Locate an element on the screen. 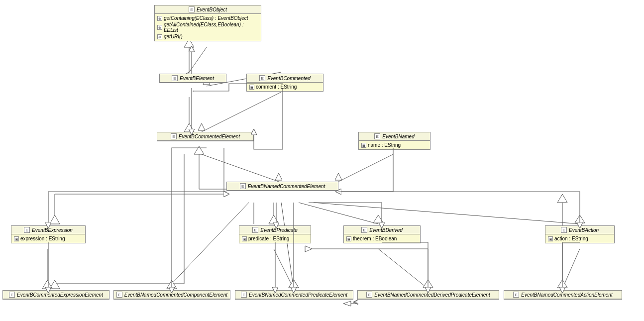 Image resolution: width=644 pixels, height=321 pixels. attr-getallcontained: ⊕ getAllContained(EClass,EBoolean) : EEL… is located at coordinates (208, 27).